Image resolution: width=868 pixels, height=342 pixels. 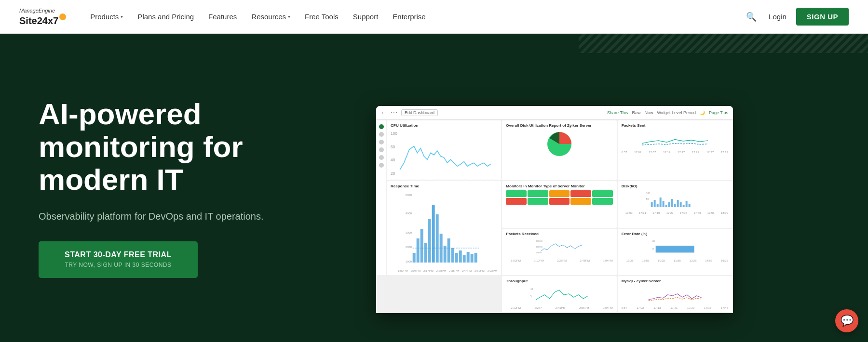 What do you see at coordinates (751, 17) in the screenshot?
I see `search-button: 🔍` at bounding box center [751, 17].